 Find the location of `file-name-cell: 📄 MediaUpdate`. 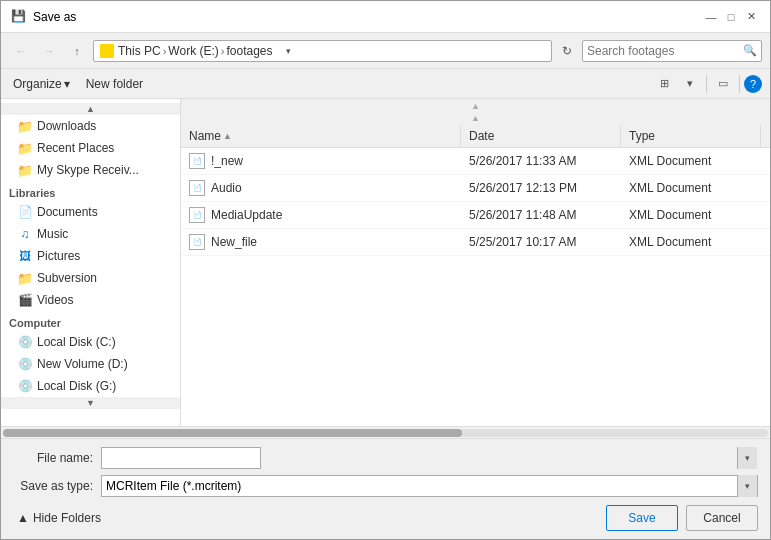

file-name-cell: 📄 MediaUpdate is located at coordinates (321, 215).